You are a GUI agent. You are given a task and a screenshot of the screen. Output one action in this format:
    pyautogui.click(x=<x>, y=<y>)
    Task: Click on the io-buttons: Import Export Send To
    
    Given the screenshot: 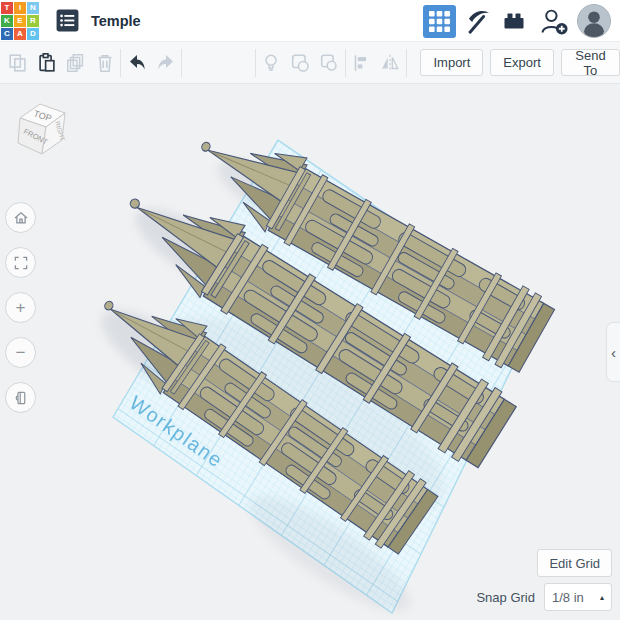 What is the action you would take?
    pyautogui.click(x=520, y=62)
    